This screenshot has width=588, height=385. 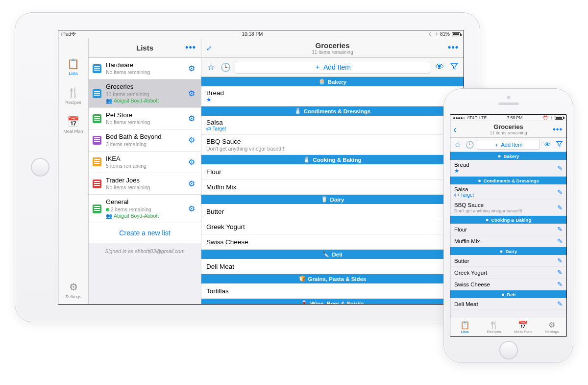 What do you see at coordinates (145, 119) in the screenshot?
I see `list-row-pet-store: Pet StoreNo items remaining⚙` at bounding box center [145, 119].